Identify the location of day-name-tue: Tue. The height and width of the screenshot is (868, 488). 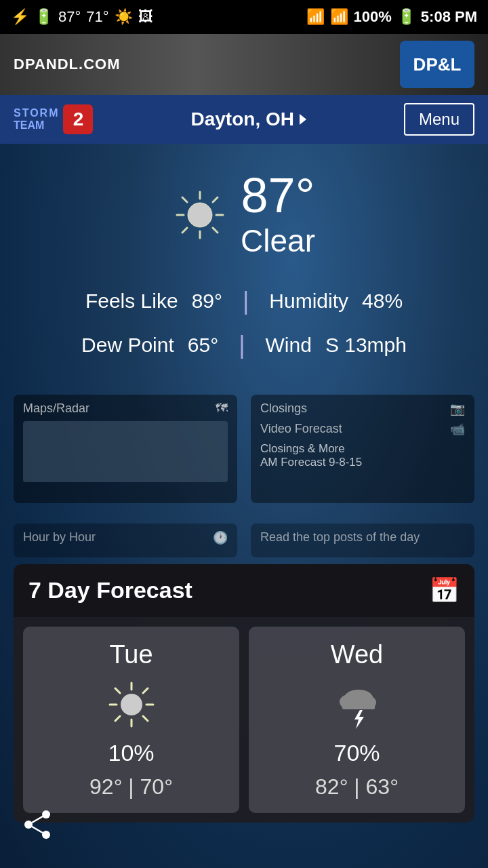
(131, 655).